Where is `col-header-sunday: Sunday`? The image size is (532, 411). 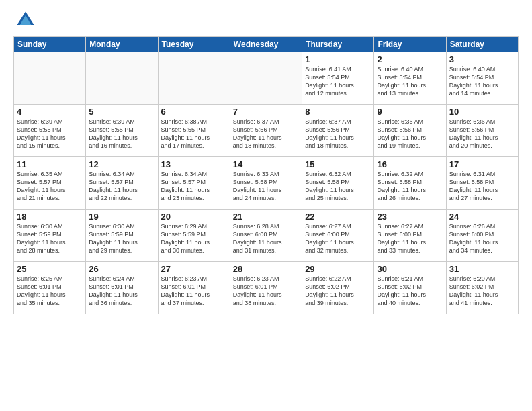
col-header-sunday: Sunday is located at coordinates (50, 44).